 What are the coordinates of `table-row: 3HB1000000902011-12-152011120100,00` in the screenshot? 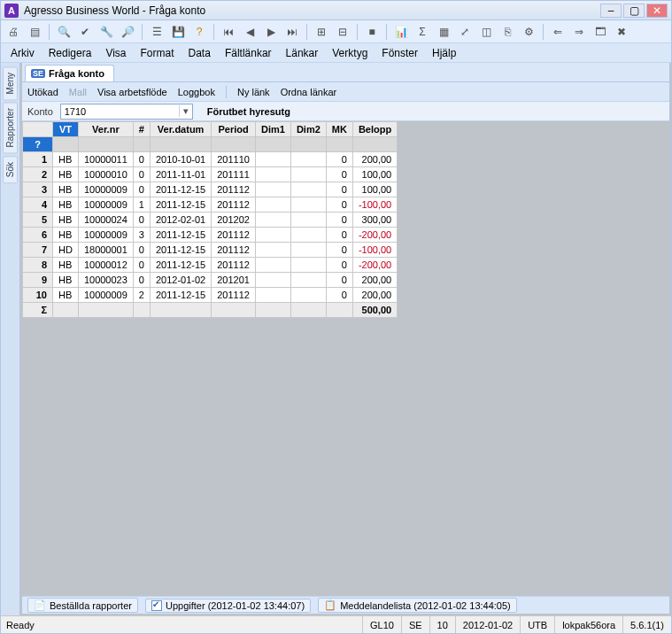 It's located at (211, 189).